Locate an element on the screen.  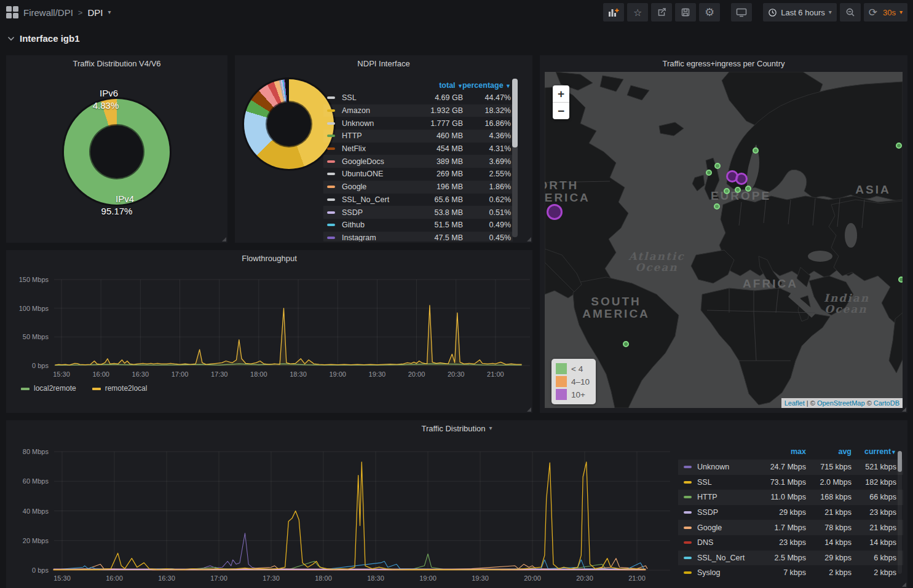
cycle-view-button is located at coordinates (741, 12).